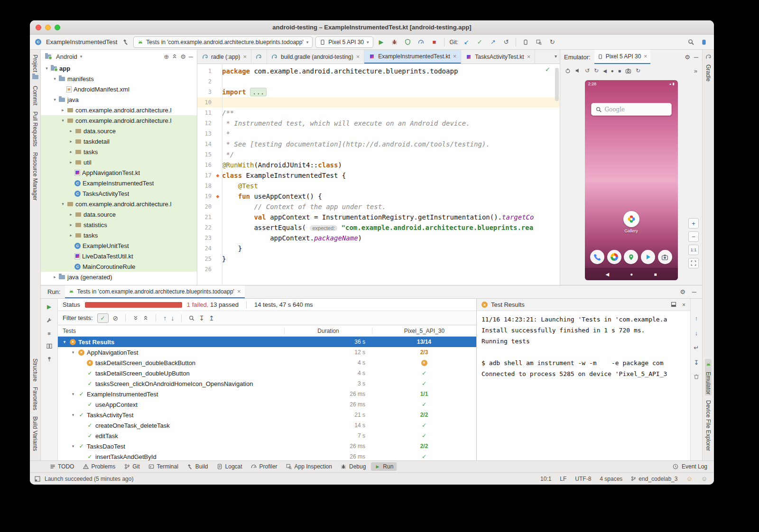 This screenshot has height=532, width=759. Describe the element at coordinates (136, 318) in the screenshot. I see `expand-all-icon` at that location.